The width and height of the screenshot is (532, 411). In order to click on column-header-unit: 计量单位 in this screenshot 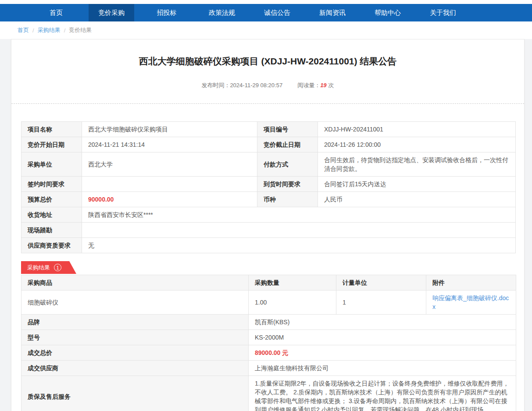, I will do `click(382, 283)`.